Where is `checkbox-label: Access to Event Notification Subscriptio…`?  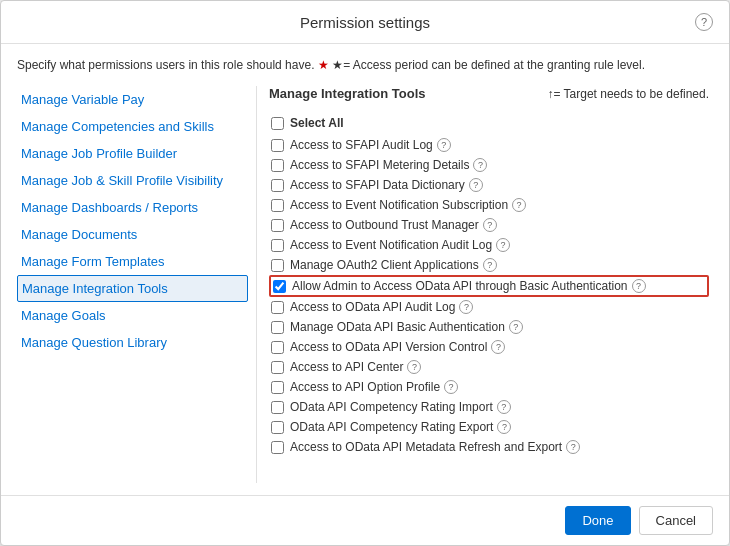 checkbox-label: Access to Event Notification Subscriptio… is located at coordinates (399, 205).